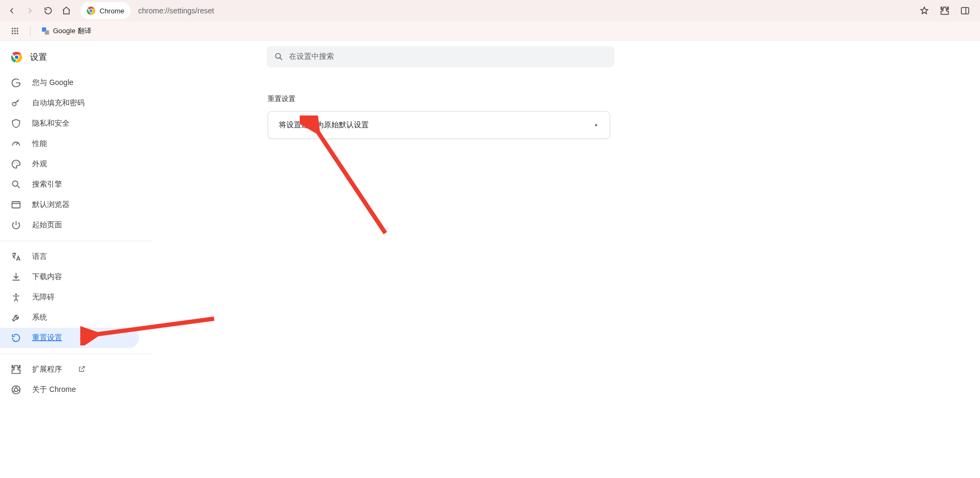 The image size is (980, 478). Describe the element at coordinates (54, 390) in the screenshot. I see `sidebar-item-label: 关于 Chrome` at that location.